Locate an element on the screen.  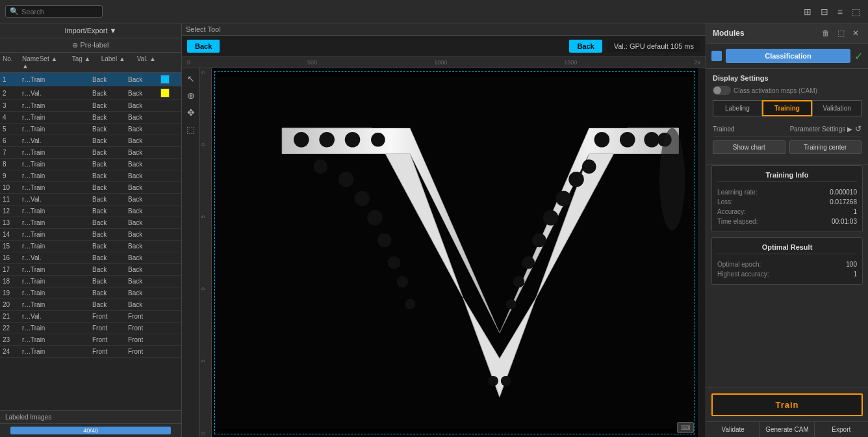
table-row: 20 rgb_ima... Train Back Back is located at coordinates (91, 305).